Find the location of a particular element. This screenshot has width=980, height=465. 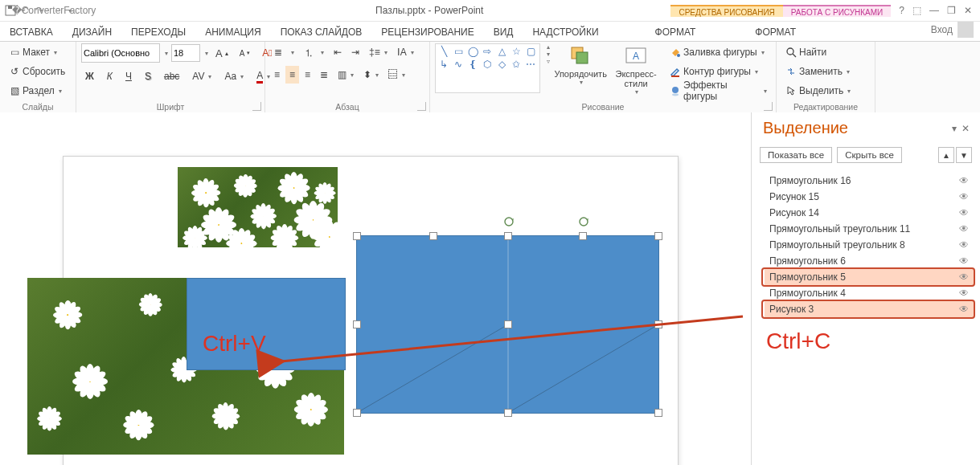

align-text-button: ⬍▾ is located at coordinates (371, 75).